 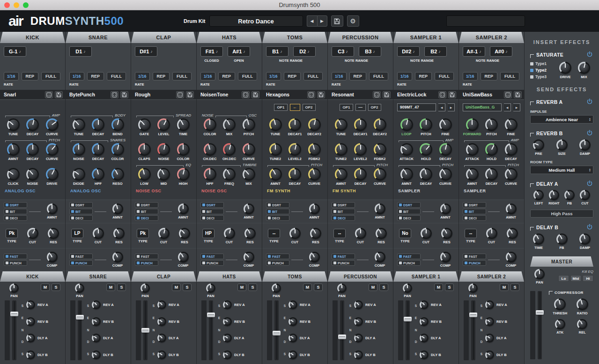 What do you see at coordinates (590, 133) in the screenshot?
I see `reverb-b-power-button` at bounding box center [590, 133].